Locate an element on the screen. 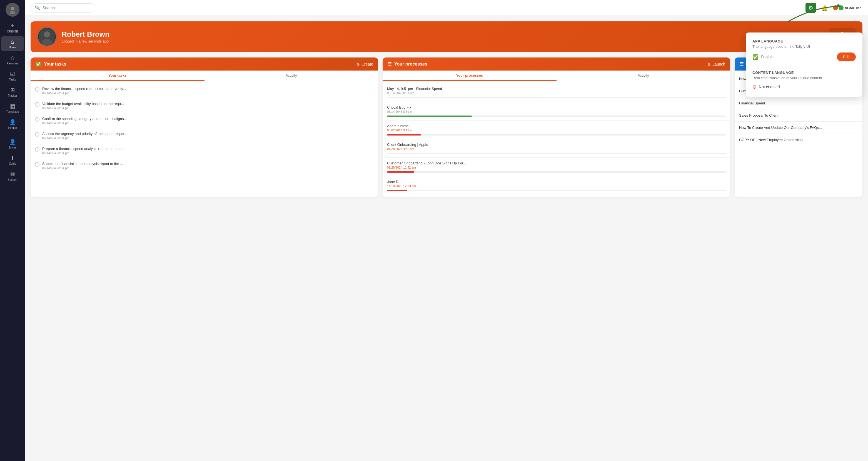 This screenshot has height=461, width=868. your-tasks-panel: ✅ Your tasks ⊕ Create Your tasks Activit… is located at coordinates (204, 127).